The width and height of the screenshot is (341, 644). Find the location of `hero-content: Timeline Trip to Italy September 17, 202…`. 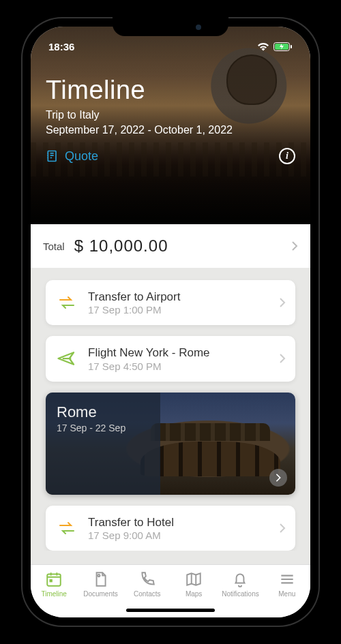

hero-content: Timeline Trip to Italy September 17, 202… is located at coordinates (170, 97).